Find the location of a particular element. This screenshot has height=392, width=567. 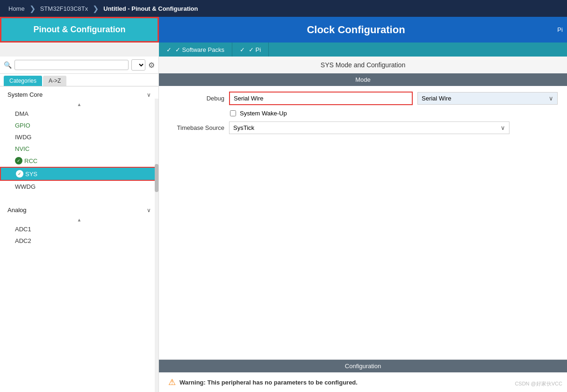

tab-extra: Pi is located at coordinates (560, 30).